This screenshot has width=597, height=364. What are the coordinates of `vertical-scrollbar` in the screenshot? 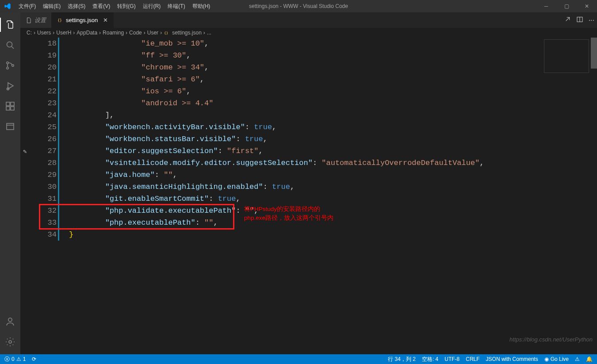 It's located at (594, 196).